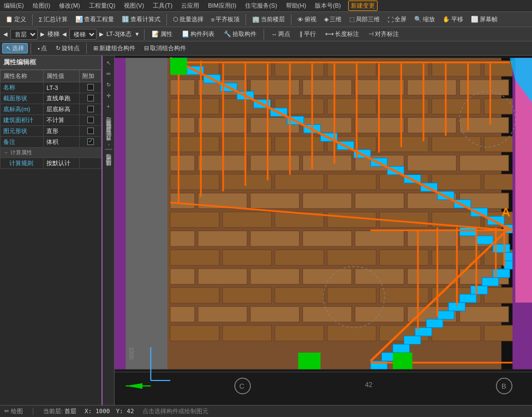 This screenshot has height=417, width=532. What do you see at coordinates (268, 20) in the screenshot?
I see `btn-current-floor: 🏢 当前楼层` at bounding box center [268, 20].